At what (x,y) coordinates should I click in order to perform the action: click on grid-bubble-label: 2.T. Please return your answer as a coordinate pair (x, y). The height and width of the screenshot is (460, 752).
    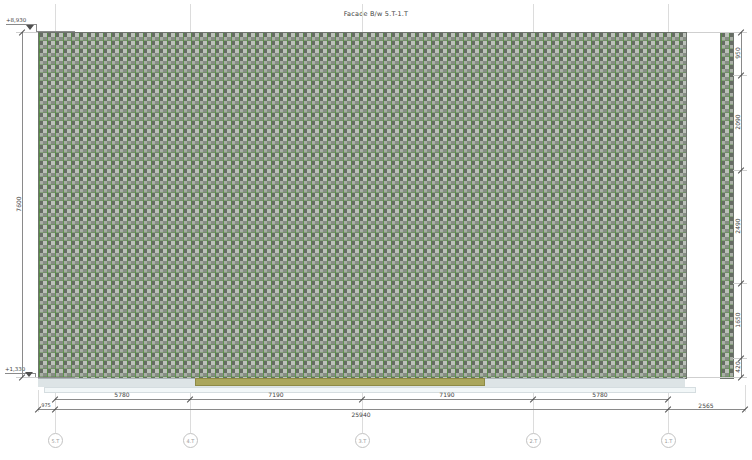
    Looking at the image, I should click on (534, 441).